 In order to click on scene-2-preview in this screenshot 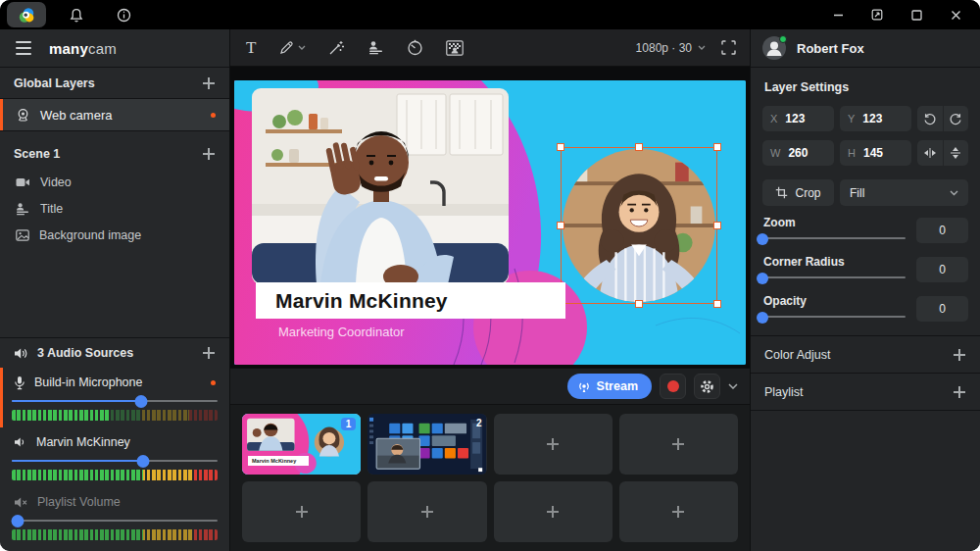, I will do `click(427, 444)`.